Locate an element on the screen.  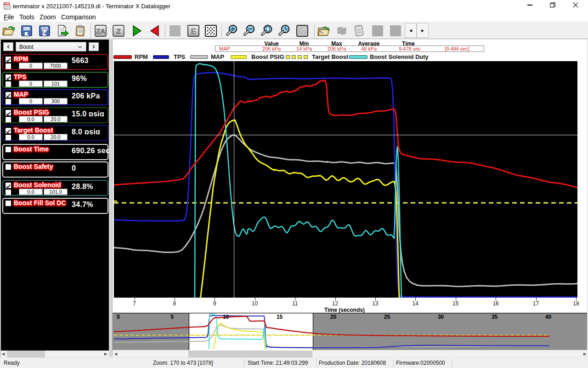
svg-text: Z is located at coordinates (119, 31).